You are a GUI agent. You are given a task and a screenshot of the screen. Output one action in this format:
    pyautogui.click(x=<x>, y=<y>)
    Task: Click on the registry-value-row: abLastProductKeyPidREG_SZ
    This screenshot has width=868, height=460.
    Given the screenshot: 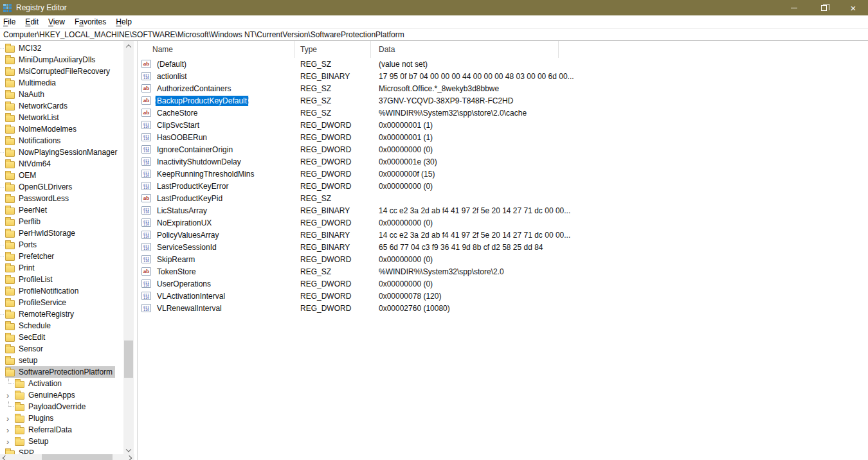 What is the action you would take?
    pyautogui.click(x=503, y=198)
    